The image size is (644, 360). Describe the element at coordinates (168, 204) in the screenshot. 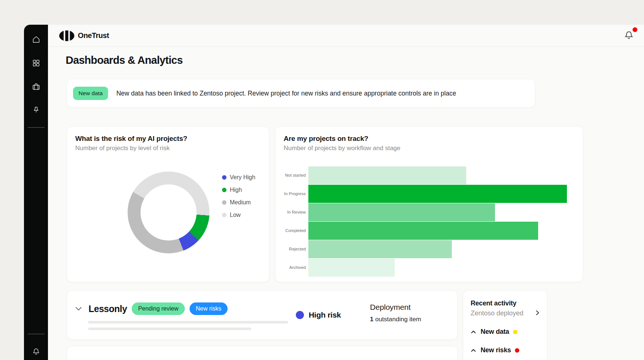

I see `risk-chart-card: What is the risk of my AI projects? Numb…` at that location.